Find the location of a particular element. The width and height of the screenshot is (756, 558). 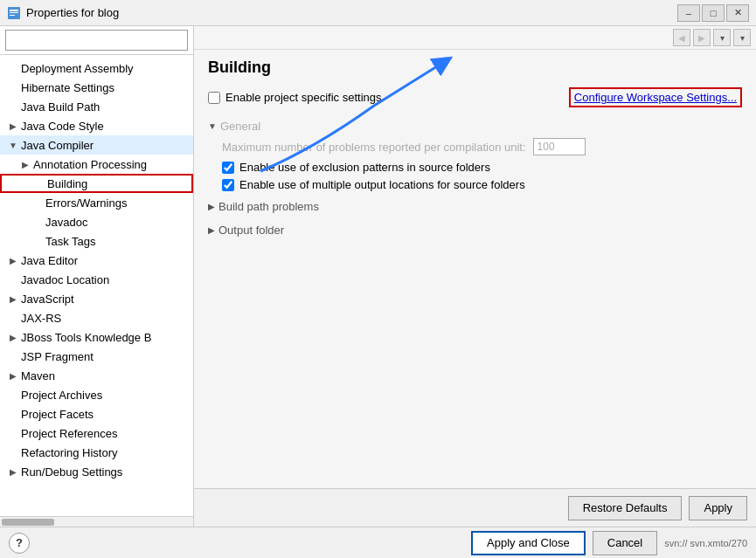

tree-item-javadoc-location: Javadoc Location is located at coordinates (96, 279).